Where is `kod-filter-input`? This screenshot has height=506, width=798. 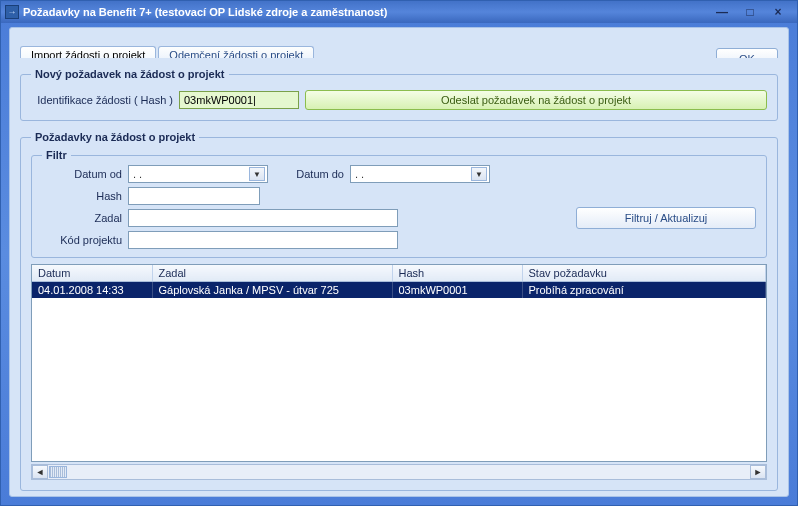 kod-filter-input is located at coordinates (263, 240).